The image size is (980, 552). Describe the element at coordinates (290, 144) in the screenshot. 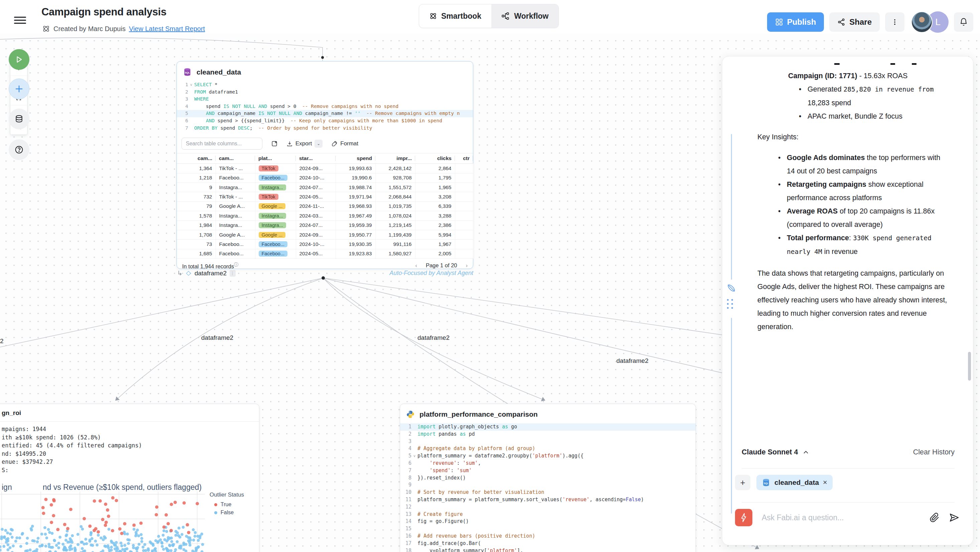

I see `download-icon` at that location.